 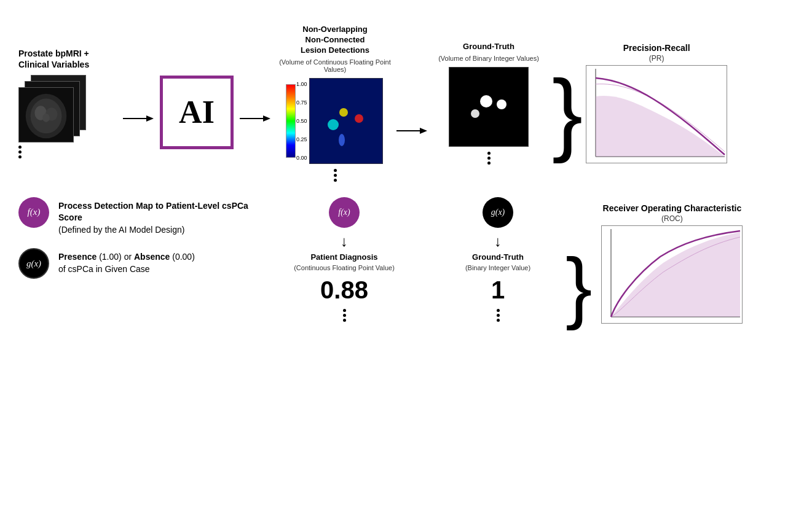 I want to click on pr-chart-box, so click(x=656, y=114).